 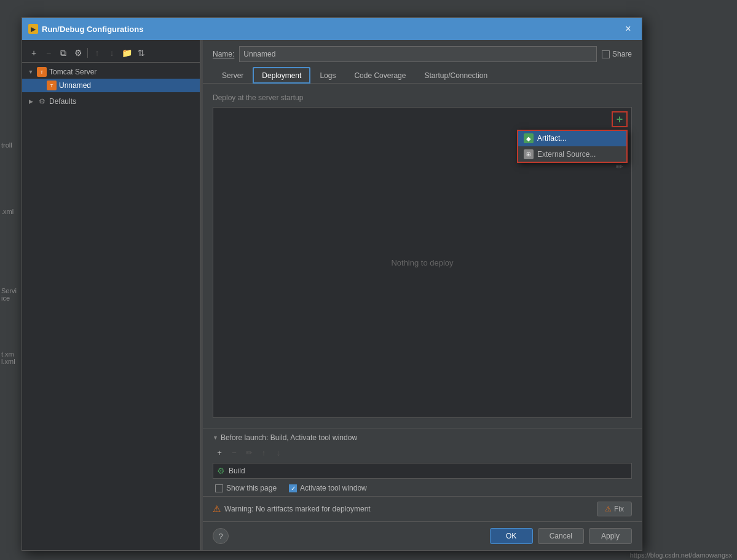 I want to click on footer-left: ?, so click(x=221, y=536).